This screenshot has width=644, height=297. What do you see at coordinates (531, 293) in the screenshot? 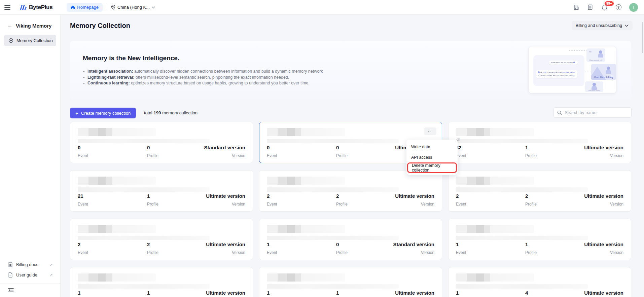
I see `profile-stat: 4 Profile` at bounding box center [531, 293].